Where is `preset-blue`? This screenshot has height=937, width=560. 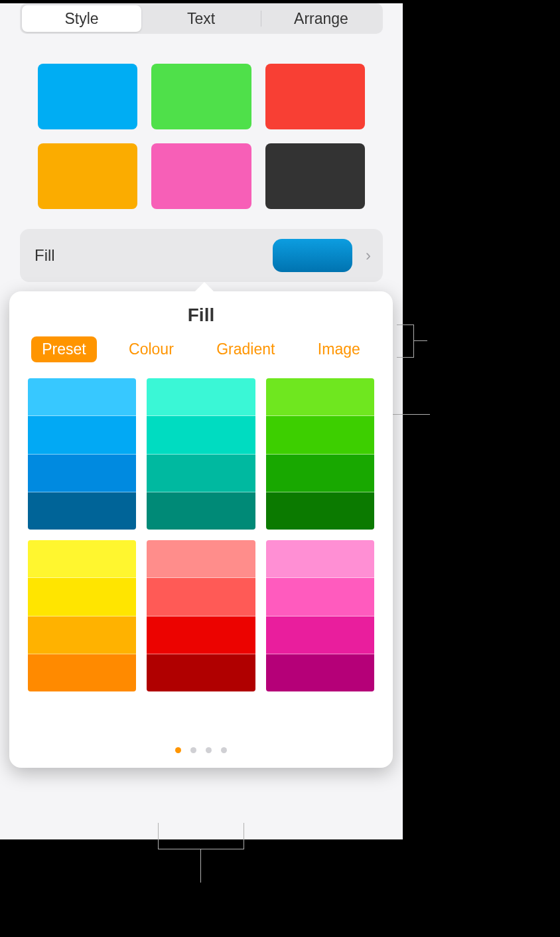 preset-blue is located at coordinates (82, 454).